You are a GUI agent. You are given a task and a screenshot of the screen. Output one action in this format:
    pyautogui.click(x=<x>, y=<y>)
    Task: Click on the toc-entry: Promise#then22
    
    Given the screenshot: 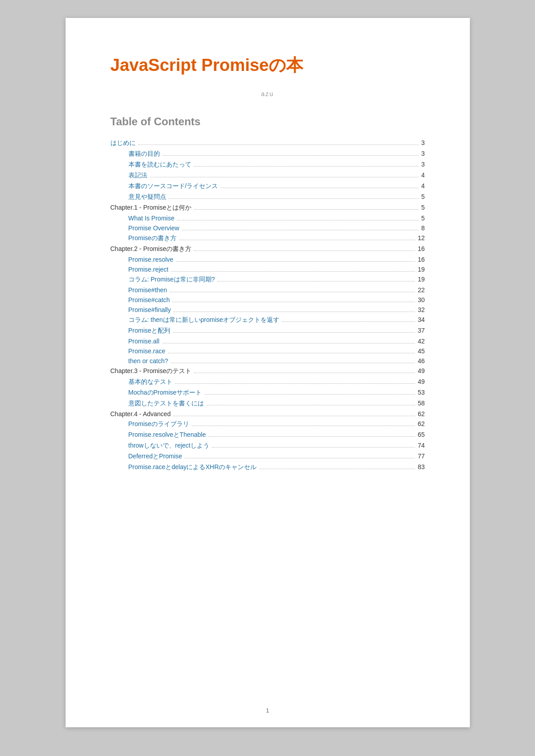 What is the action you would take?
    pyautogui.click(x=268, y=290)
    